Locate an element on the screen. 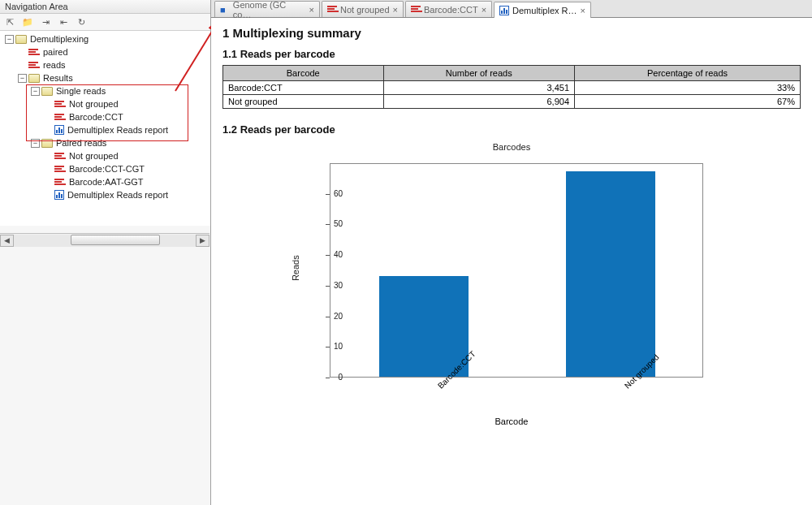 The height and width of the screenshot is (505, 812). navigation-title: Navigation Area is located at coordinates (106, 6).